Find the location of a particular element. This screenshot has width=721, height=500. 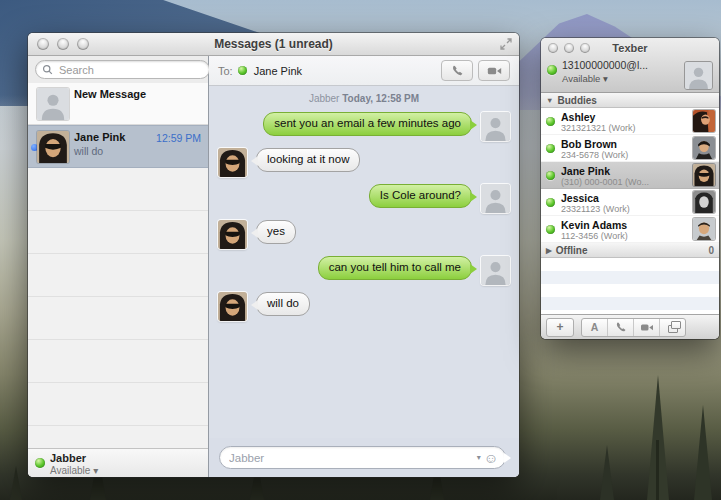

buddy-detail: (310) 000-0001 (Wo... is located at coordinates (625, 182).